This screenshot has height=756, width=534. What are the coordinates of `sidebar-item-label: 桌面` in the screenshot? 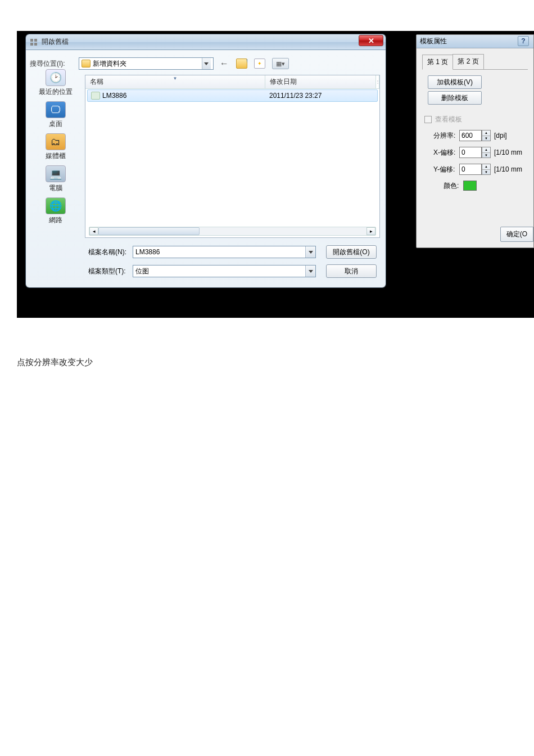 It's located at (56, 124).